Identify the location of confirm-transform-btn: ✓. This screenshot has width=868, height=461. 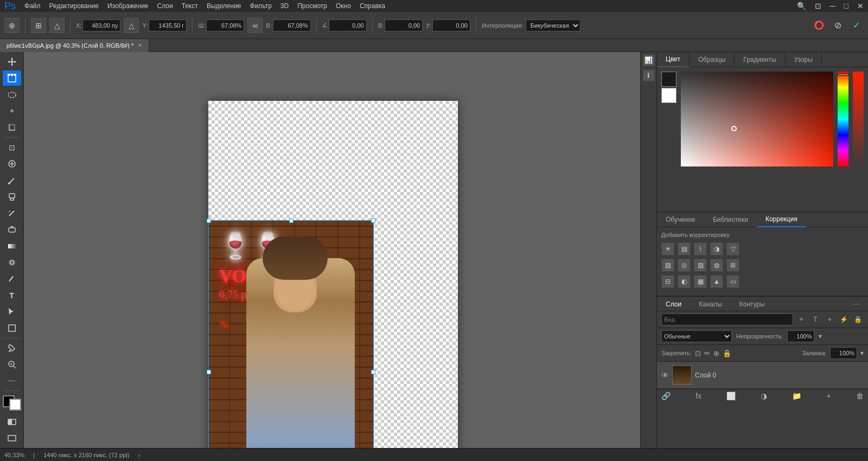
(856, 25).